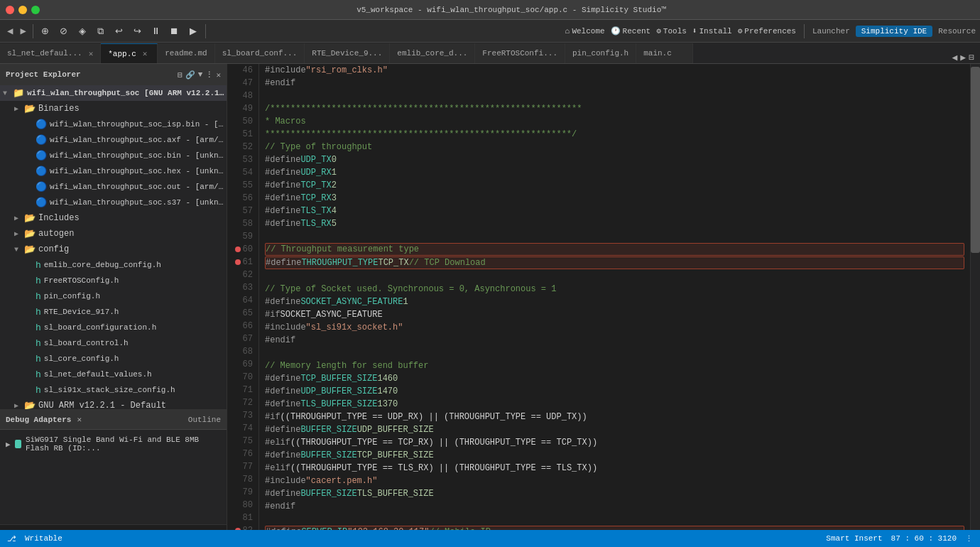  I want to click on project-root: ▼ 📁 wifi_wlan_throughput_soc [GNU ARM v1…, so click(114, 93).